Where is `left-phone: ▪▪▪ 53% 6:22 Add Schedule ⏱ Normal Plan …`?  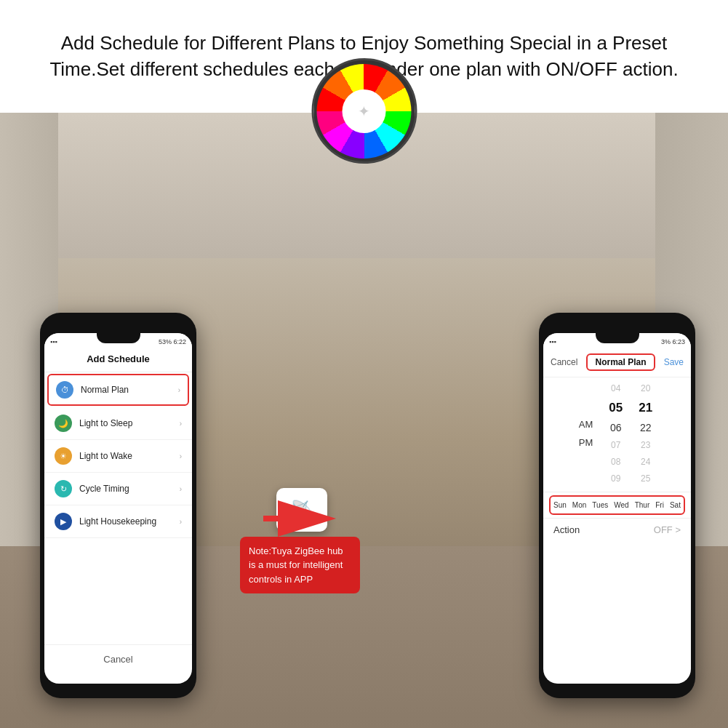 left-phone: ▪▪▪ 53% 6:22 Add Schedule ⏱ Normal Plan … is located at coordinates (118, 505).